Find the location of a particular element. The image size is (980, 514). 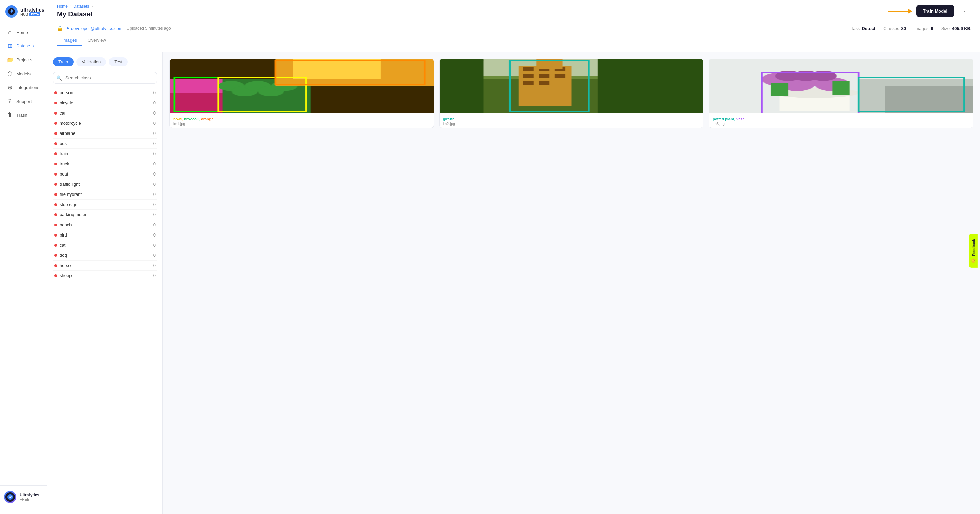

class-row: horse 0 is located at coordinates (105, 265).